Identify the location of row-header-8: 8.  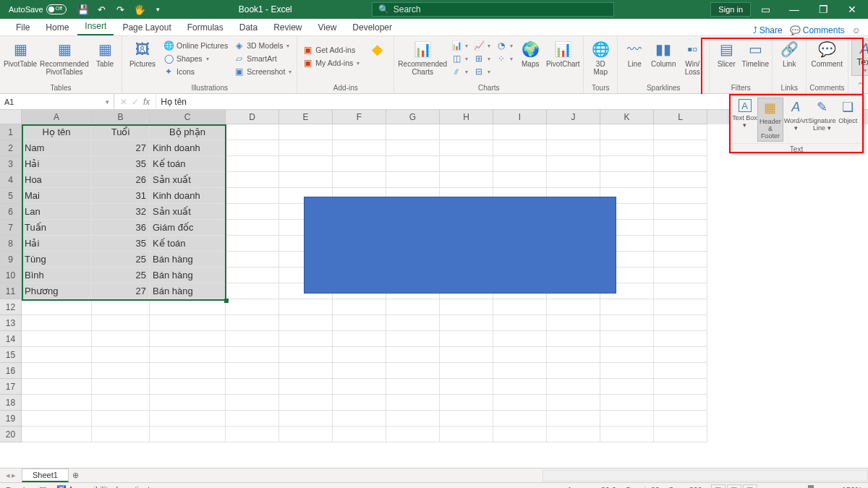
(11, 244).